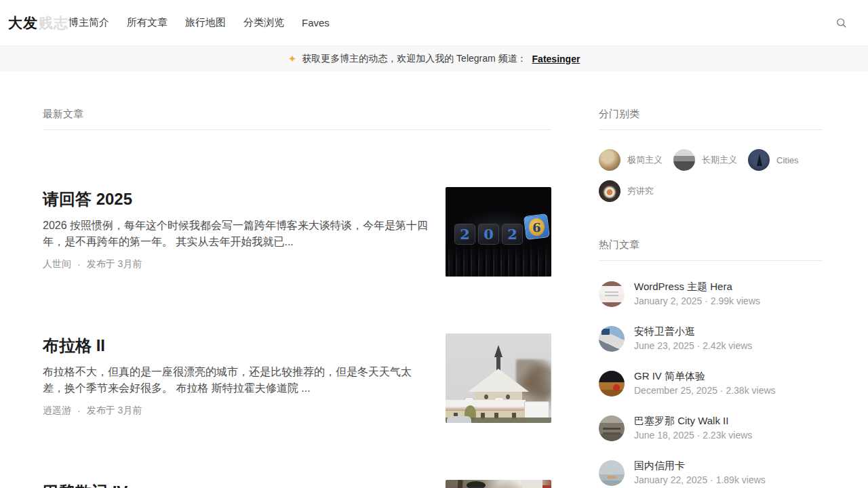 The image size is (868, 488). I want to click on category-label: Cities, so click(788, 160).